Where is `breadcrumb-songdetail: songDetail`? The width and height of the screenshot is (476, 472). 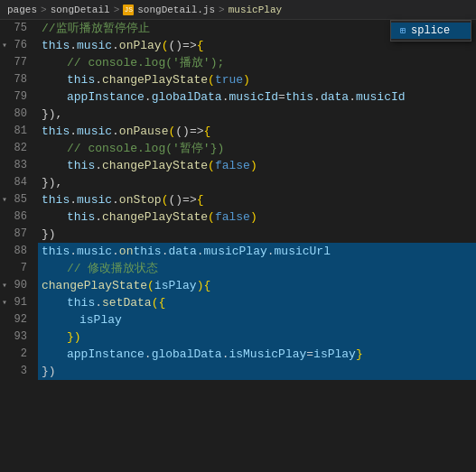
breadcrumb-songdetail: songDetail is located at coordinates (80, 10).